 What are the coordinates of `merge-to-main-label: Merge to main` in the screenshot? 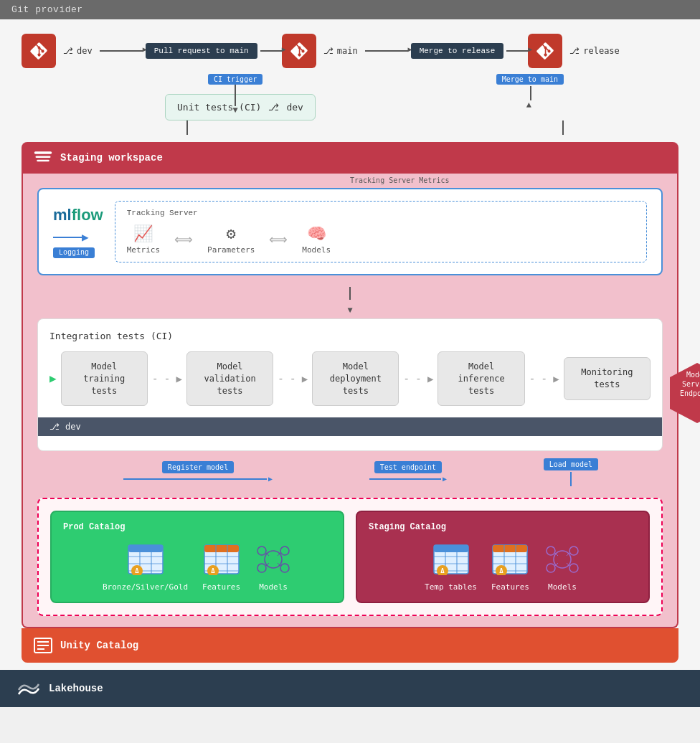 It's located at (530, 79).